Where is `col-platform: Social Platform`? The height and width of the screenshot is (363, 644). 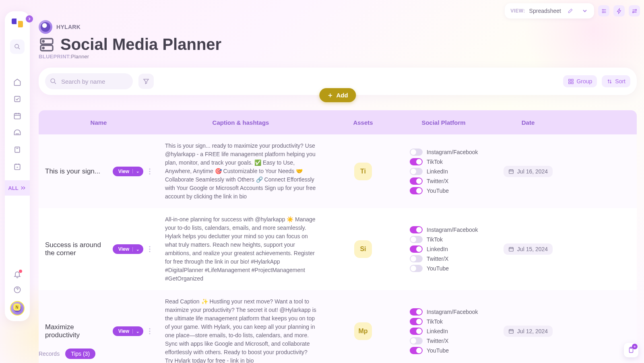
col-platform: Social Platform is located at coordinates (444, 122).